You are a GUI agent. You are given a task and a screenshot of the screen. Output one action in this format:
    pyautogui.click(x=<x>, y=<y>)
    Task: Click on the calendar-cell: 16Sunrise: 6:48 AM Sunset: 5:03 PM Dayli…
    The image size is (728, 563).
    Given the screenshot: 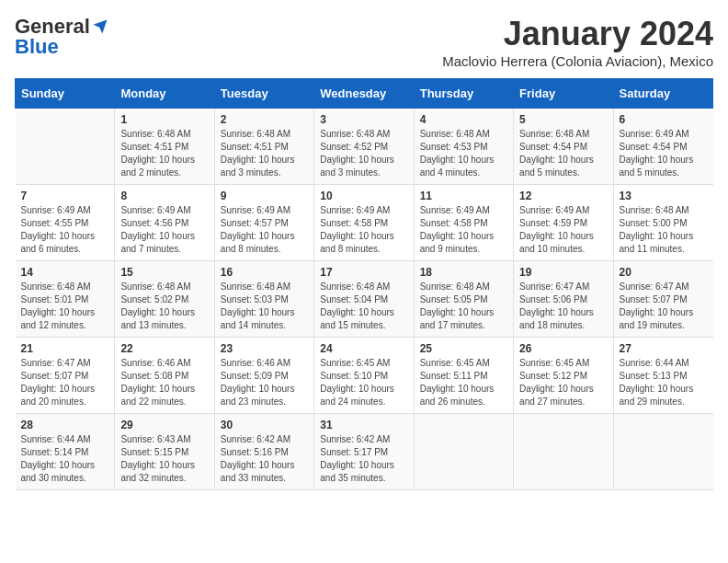 What is the action you would take?
    pyautogui.click(x=264, y=300)
    